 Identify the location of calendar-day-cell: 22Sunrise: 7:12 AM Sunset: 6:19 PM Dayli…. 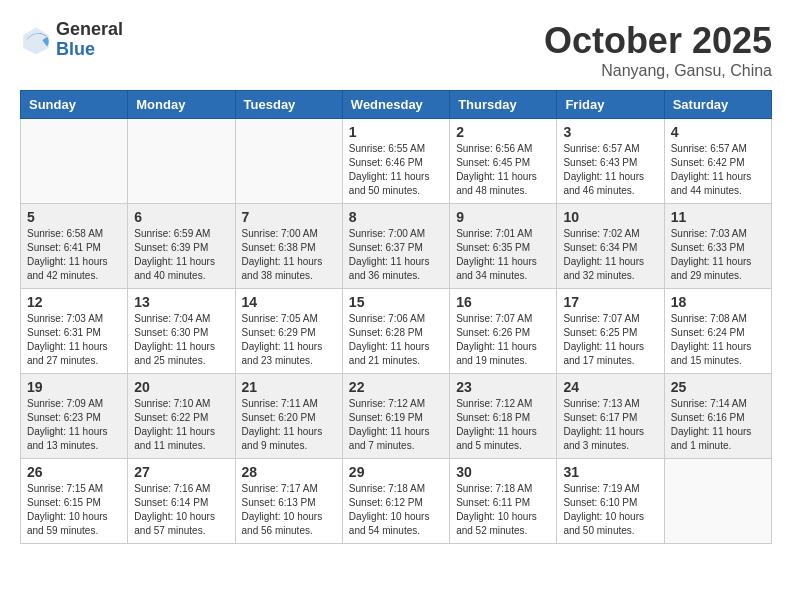
(396, 416).